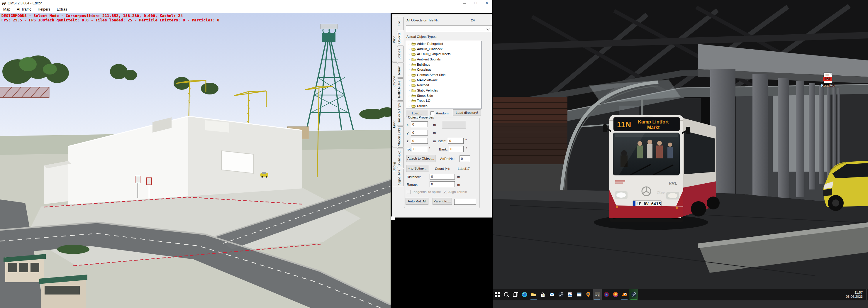 The width and height of the screenshot is (868, 308). Describe the element at coordinates (445, 192) in the screenshot. I see `align-terrain-checkbox: ✓` at that location.